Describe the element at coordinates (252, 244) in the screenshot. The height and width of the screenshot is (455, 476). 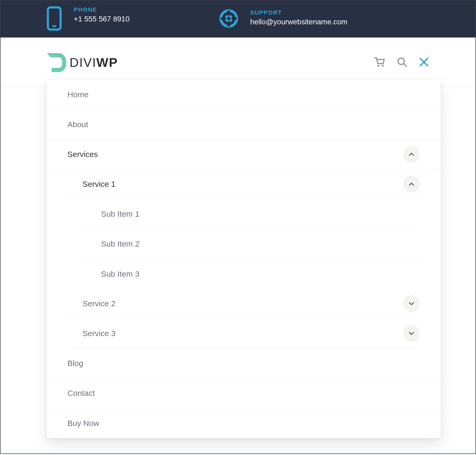
I see `nav-item-sub-2: Sub Item 2` at that location.